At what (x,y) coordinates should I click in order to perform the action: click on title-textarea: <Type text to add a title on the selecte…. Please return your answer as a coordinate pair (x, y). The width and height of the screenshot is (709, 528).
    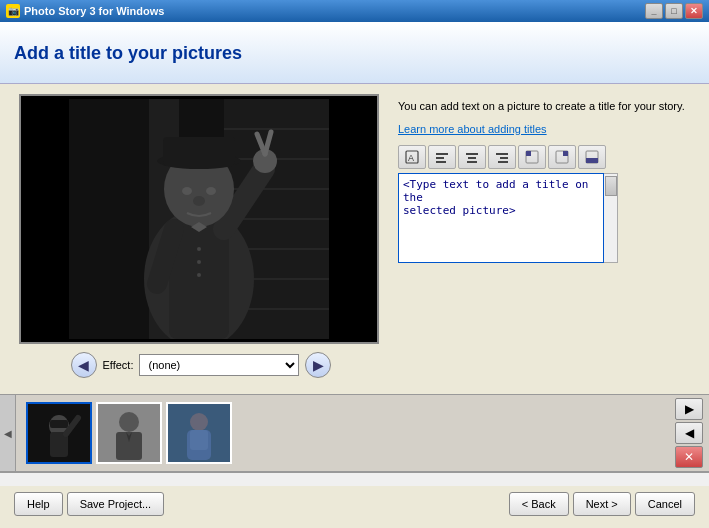
    Looking at the image, I should click on (501, 218).